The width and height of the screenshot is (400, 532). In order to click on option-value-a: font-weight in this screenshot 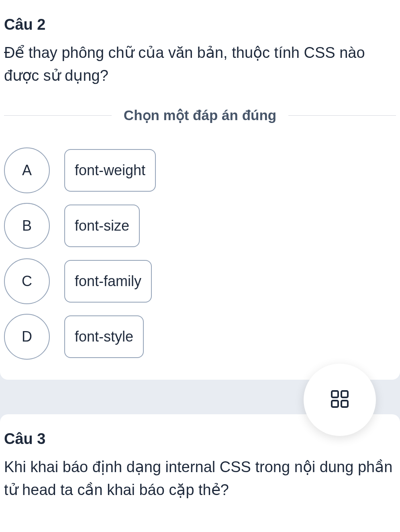, I will do `click(110, 170)`.